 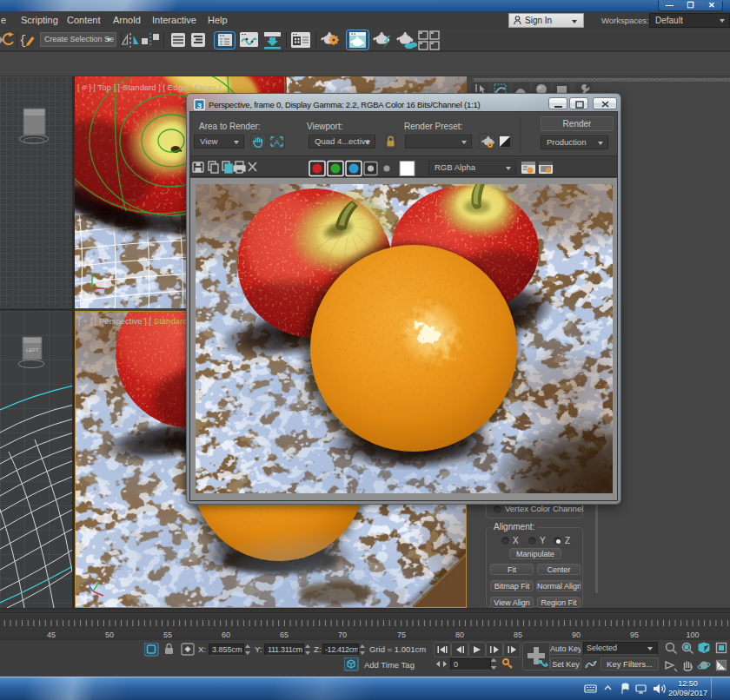 What do you see at coordinates (276, 142) in the screenshot?
I see `svg-text: A` at bounding box center [276, 142].